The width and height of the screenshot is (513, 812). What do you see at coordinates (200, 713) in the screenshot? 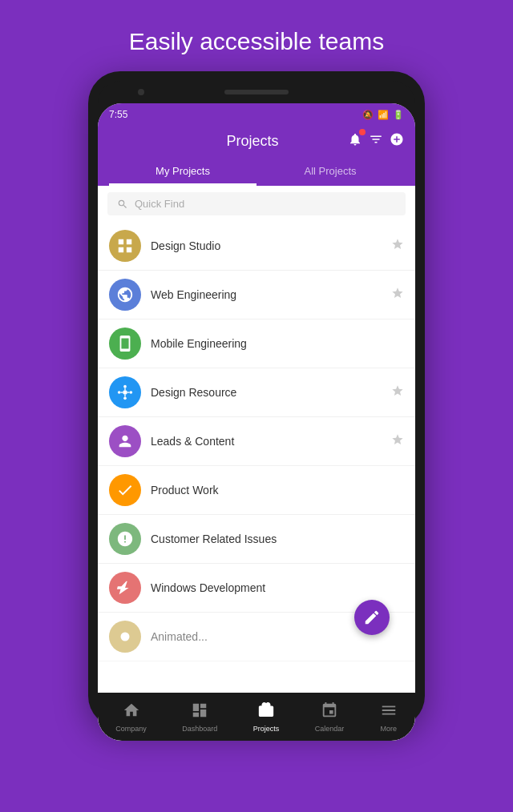
I see `dashboard-icon` at bounding box center [200, 713].